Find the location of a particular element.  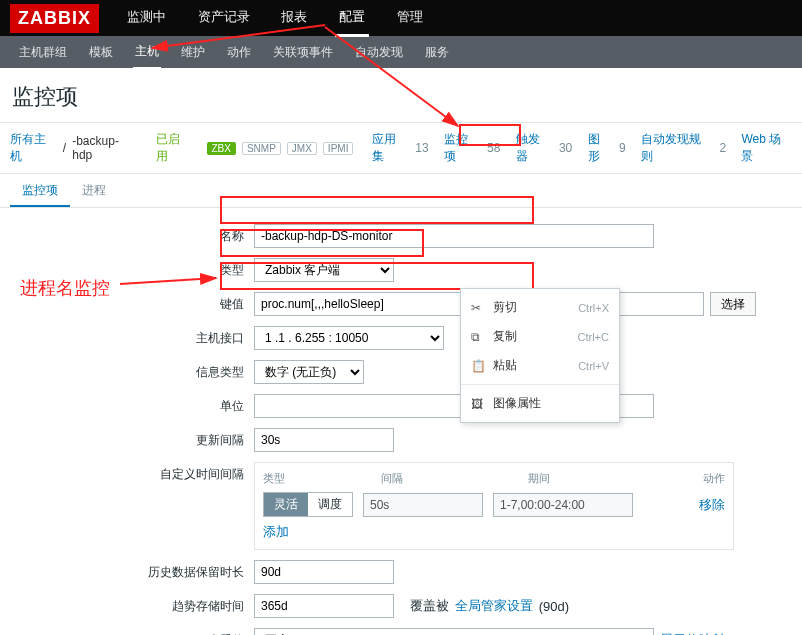

custom-interval-label: 自定义时间间隔 is located at coordinates (132, 472).